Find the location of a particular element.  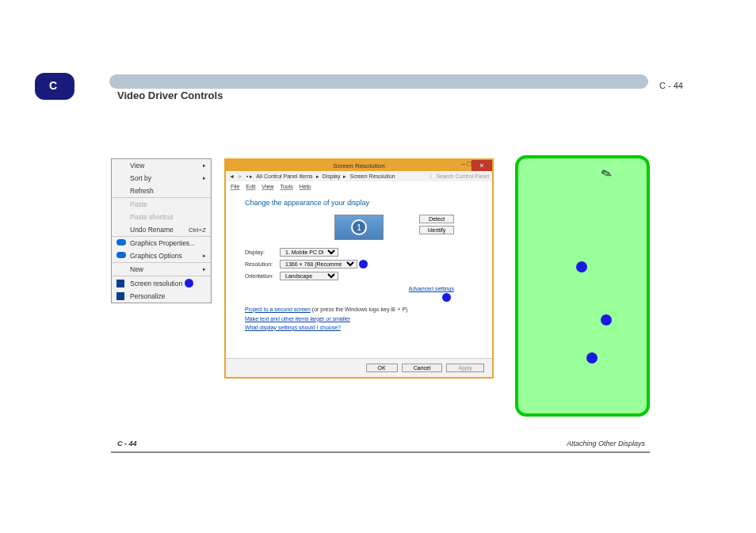

menu-view: View is located at coordinates (162, 166).